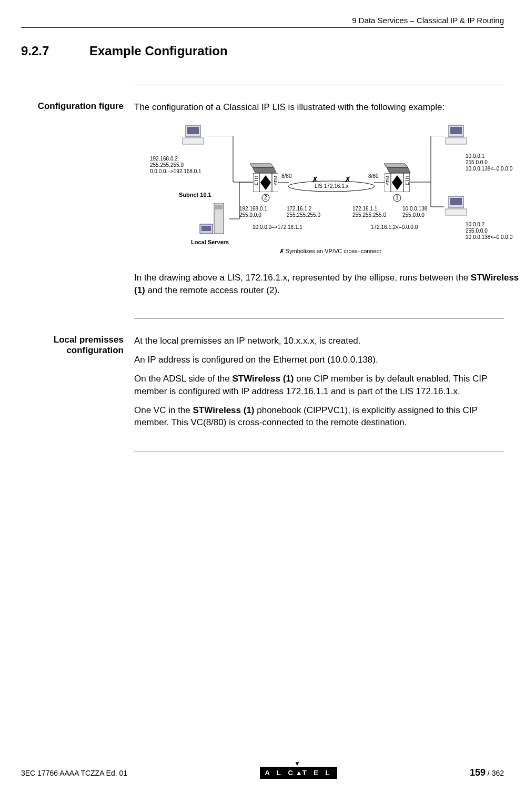 This screenshot has height=812, width=525. Describe the element at coordinates (78, 385) in the screenshot. I see `local-premisses-label: Local premisses configuration` at that location.